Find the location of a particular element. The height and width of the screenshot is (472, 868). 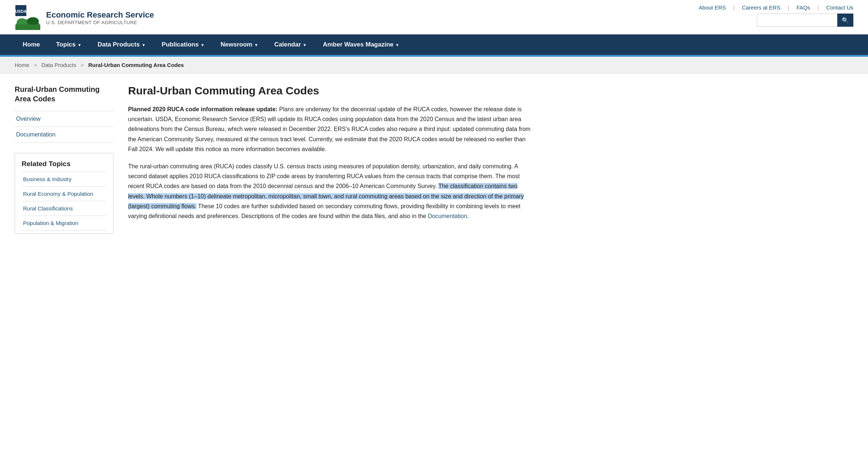

list-item: Rural Economy & Population is located at coordinates (64, 194).